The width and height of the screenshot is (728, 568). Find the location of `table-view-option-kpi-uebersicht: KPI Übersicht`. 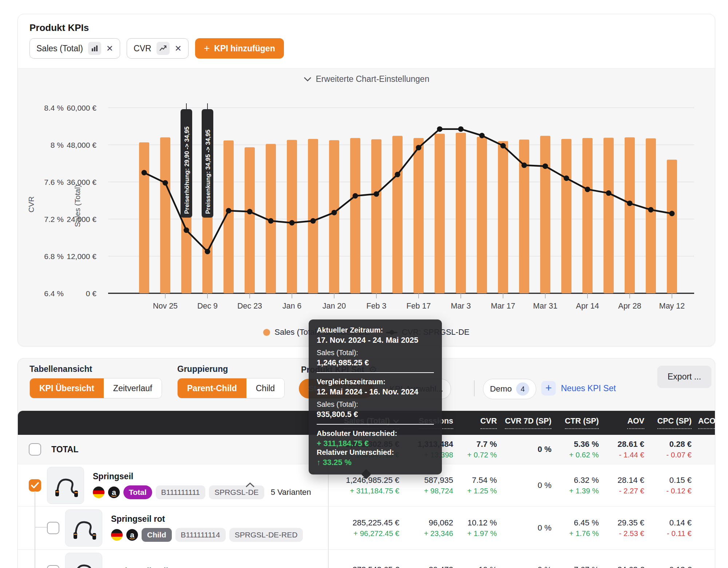

table-view-option-kpi-uebersicht: KPI Übersicht is located at coordinates (67, 388).